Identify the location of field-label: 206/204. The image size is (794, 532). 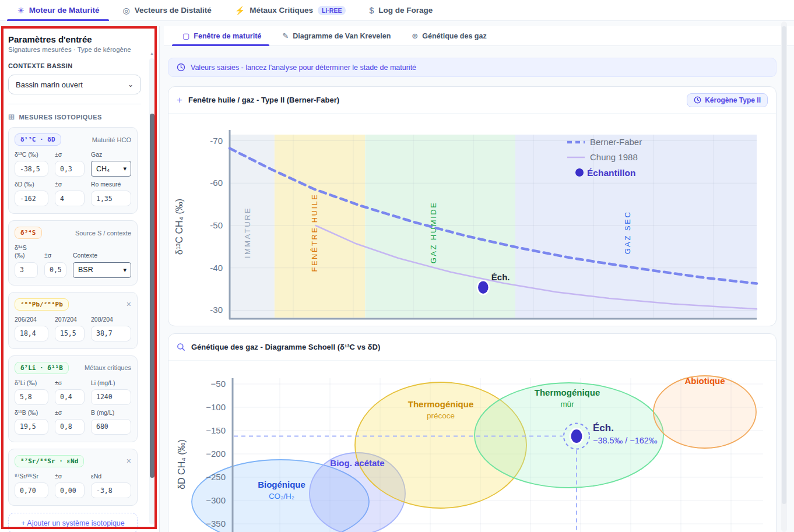
(31, 319).